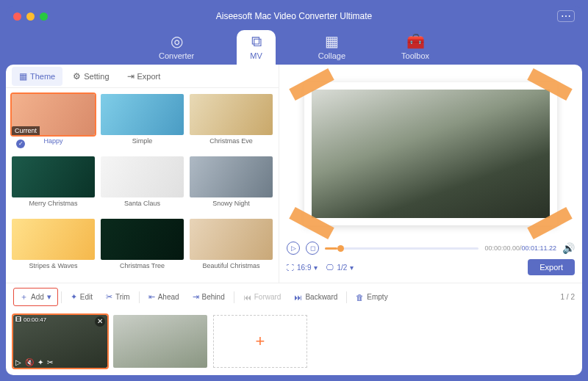 The image size is (588, 381). I want to click on seek-slider, so click(401, 248).